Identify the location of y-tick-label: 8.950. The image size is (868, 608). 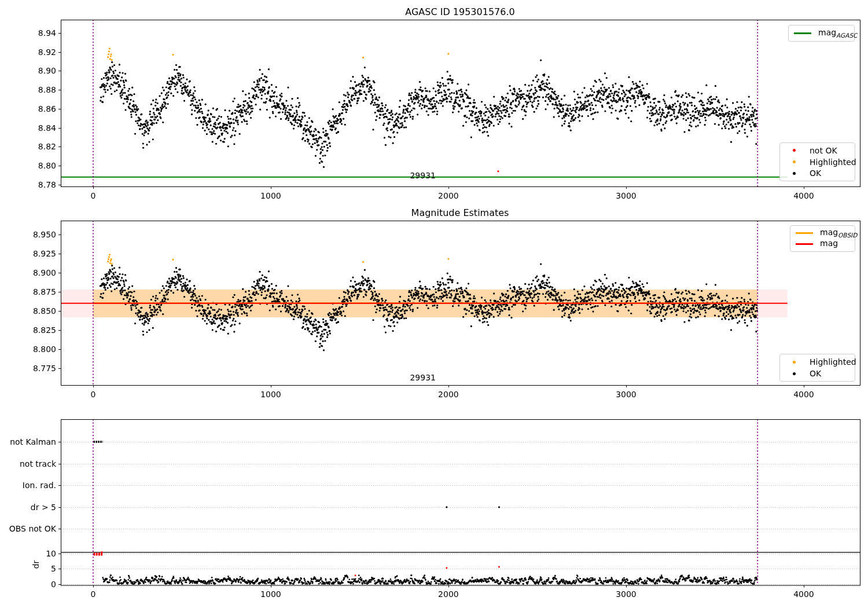
(45, 235).